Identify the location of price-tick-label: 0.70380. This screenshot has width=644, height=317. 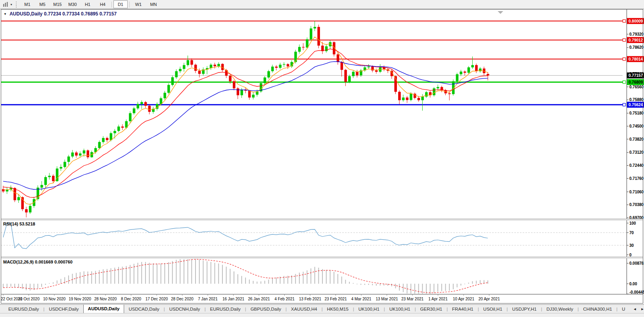
(637, 204).